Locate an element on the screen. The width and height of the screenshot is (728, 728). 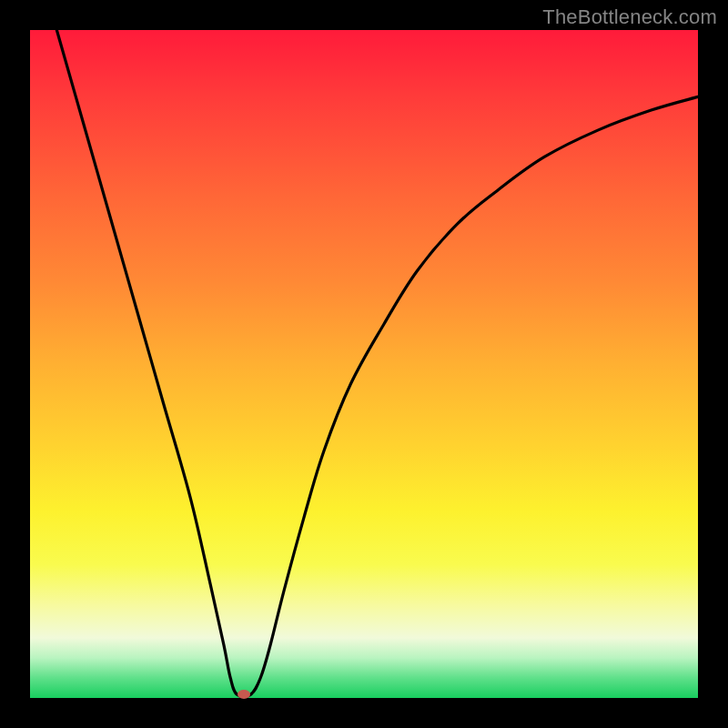
min-marker is located at coordinates (244, 694).